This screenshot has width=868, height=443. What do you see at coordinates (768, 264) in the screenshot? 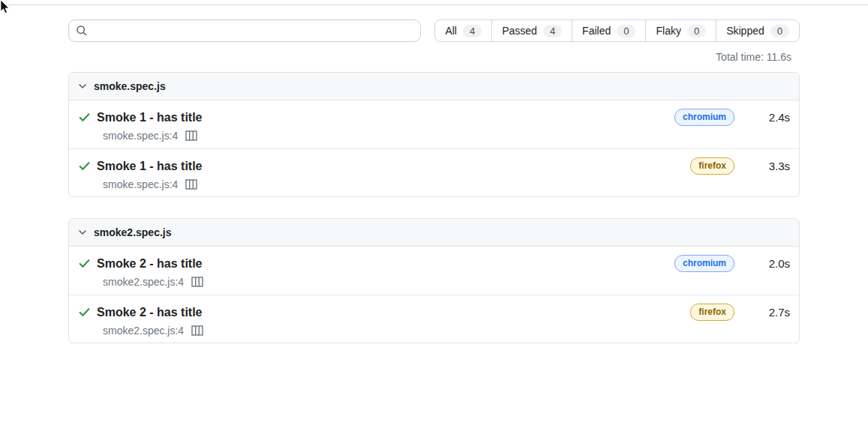
I see `test-duration: 2.0s` at bounding box center [768, 264].